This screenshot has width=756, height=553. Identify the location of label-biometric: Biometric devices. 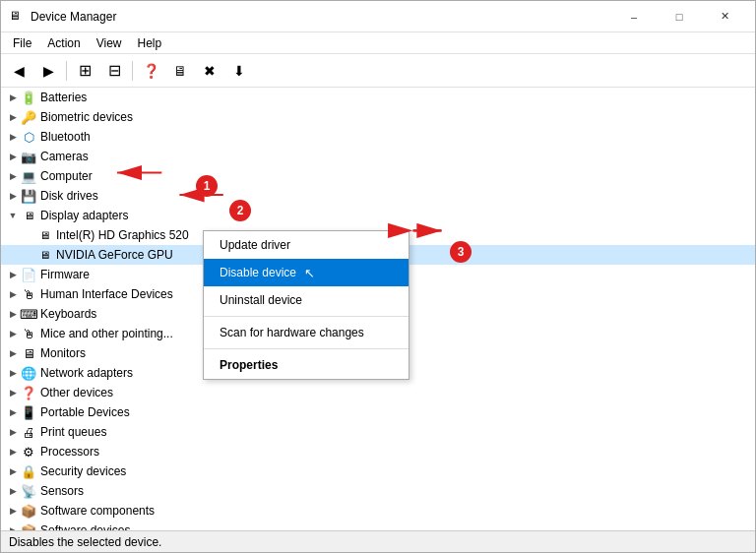
(87, 117).